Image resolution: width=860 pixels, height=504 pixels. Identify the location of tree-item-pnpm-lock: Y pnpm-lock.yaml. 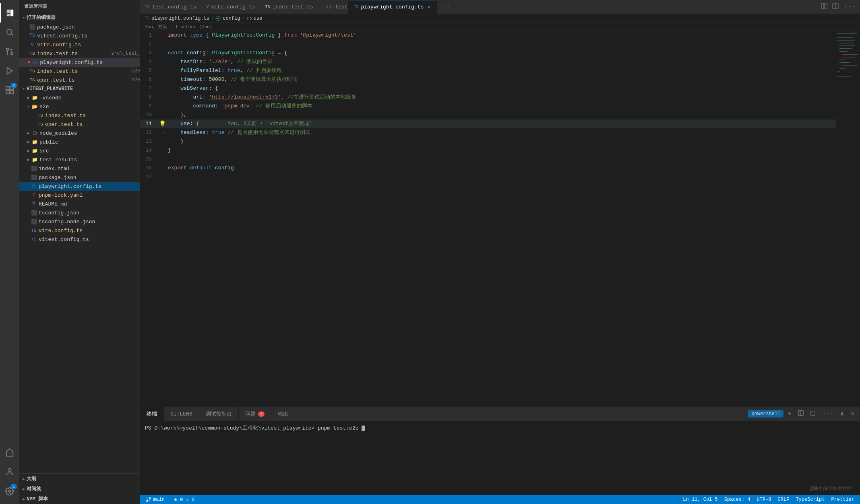
(80, 195).